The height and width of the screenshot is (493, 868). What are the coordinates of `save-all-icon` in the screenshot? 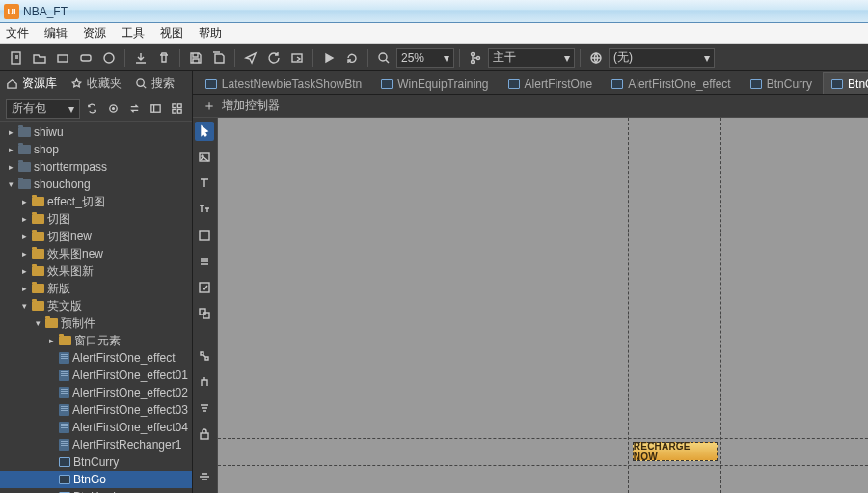 It's located at (219, 58).